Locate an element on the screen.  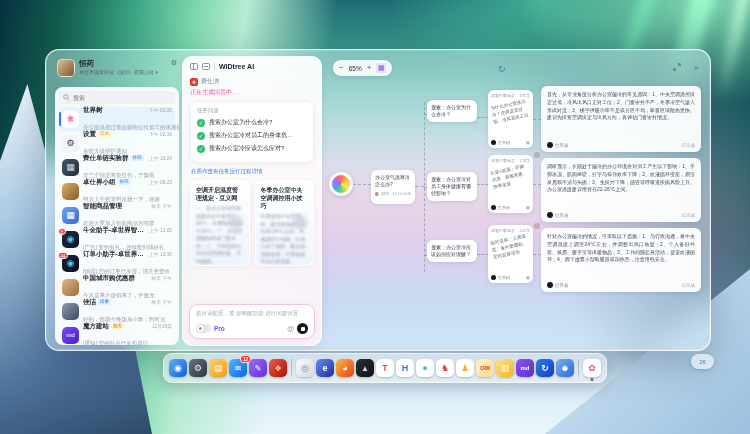
task-item: ✓ 搜索办公室冷对员工的身体危… is located at coordinates (252, 136).